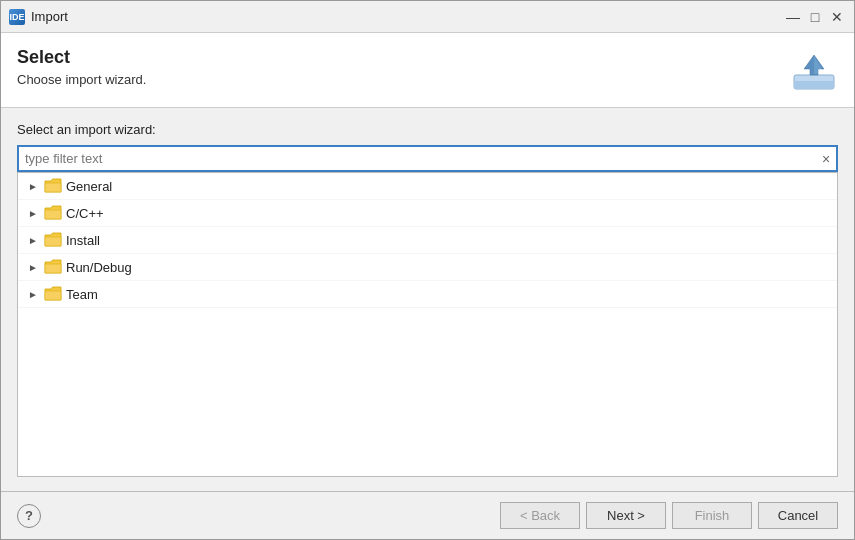 This screenshot has width=855, height=540. I want to click on tree-label-install: Install, so click(83, 240).